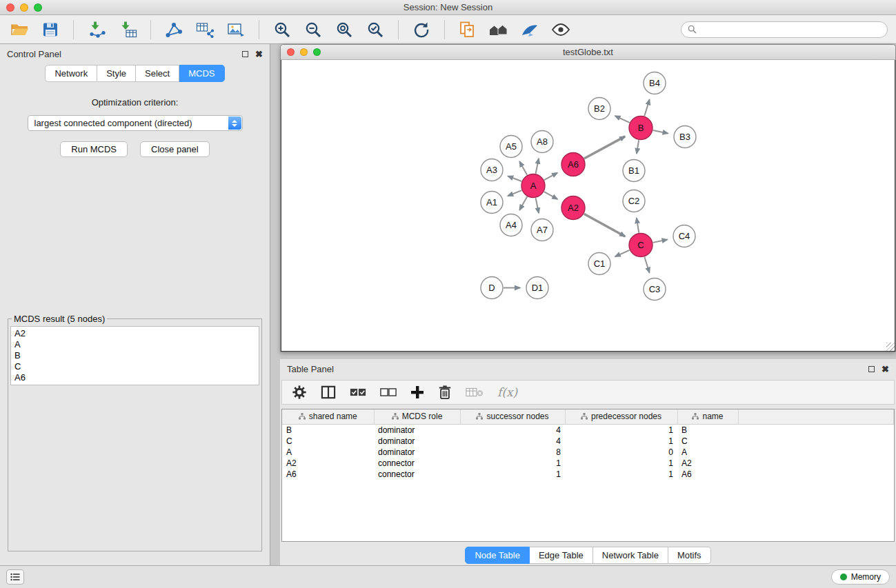 This screenshot has height=588, width=896. Describe the element at coordinates (259, 54) in the screenshot. I see `close-panel-icon: ✖` at that location.